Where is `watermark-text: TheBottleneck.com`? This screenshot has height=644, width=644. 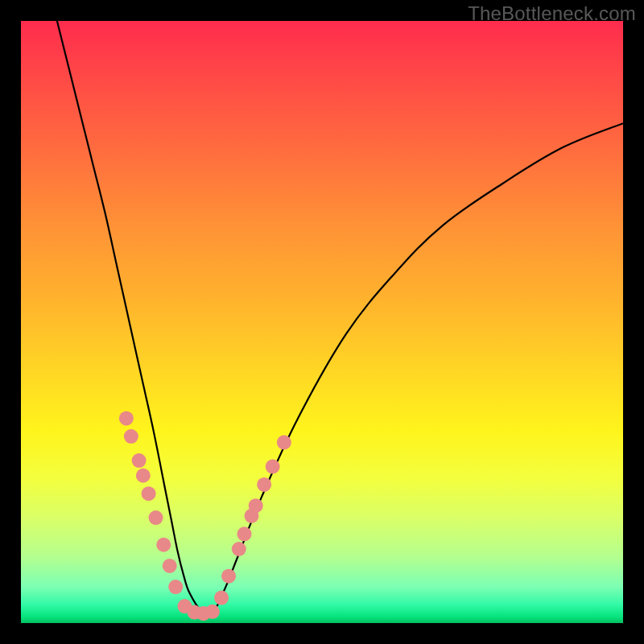 watermark-text: TheBottleneck.com is located at coordinates (552, 14).